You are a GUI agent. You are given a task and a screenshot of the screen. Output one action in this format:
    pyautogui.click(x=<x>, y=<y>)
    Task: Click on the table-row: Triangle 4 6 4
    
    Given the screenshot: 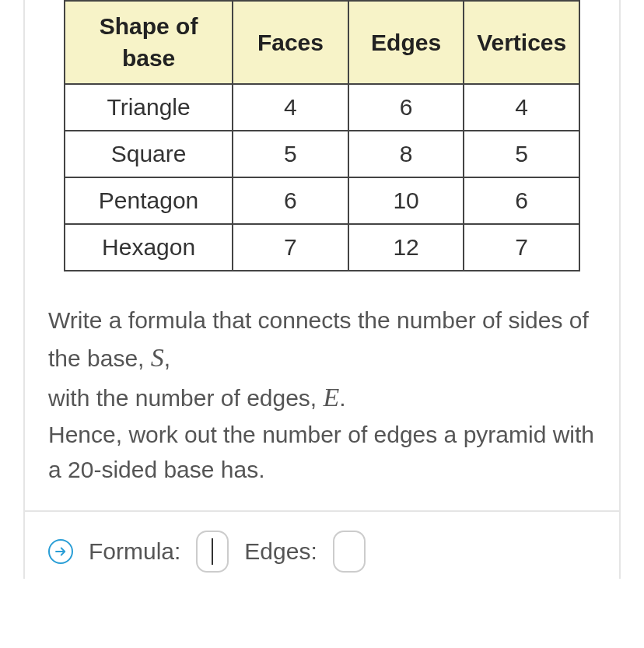 What is the action you would take?
    pyautogui.click(x=322, y=107)
    